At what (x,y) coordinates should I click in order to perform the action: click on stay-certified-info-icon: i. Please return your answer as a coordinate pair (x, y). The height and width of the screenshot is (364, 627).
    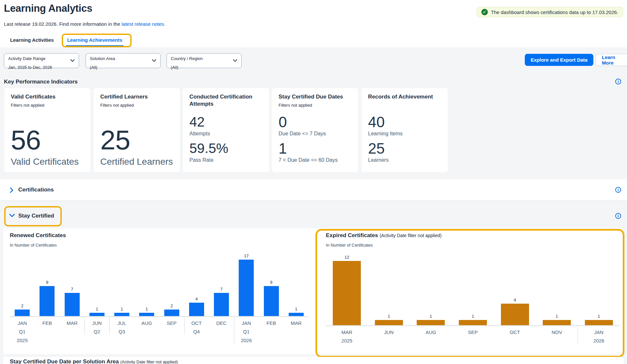
    Looking at the image, I should click on (618, 216).